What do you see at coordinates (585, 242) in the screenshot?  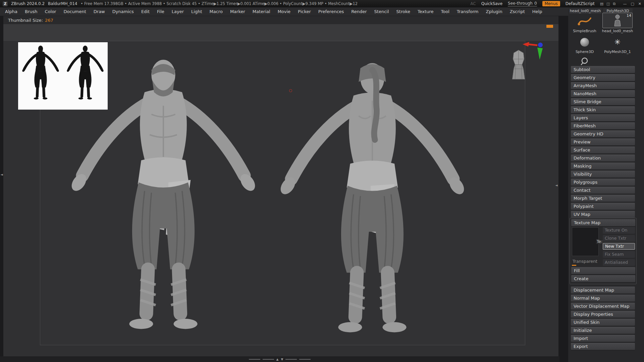 I see `texture-thumbnail` at bounding box center [585, 242].